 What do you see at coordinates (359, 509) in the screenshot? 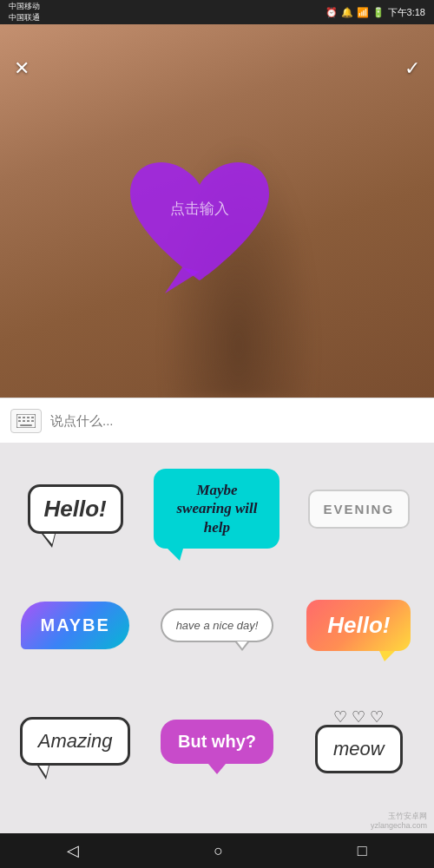
I see `sticker-evening: EVENING` at bounding box center [359, 509].